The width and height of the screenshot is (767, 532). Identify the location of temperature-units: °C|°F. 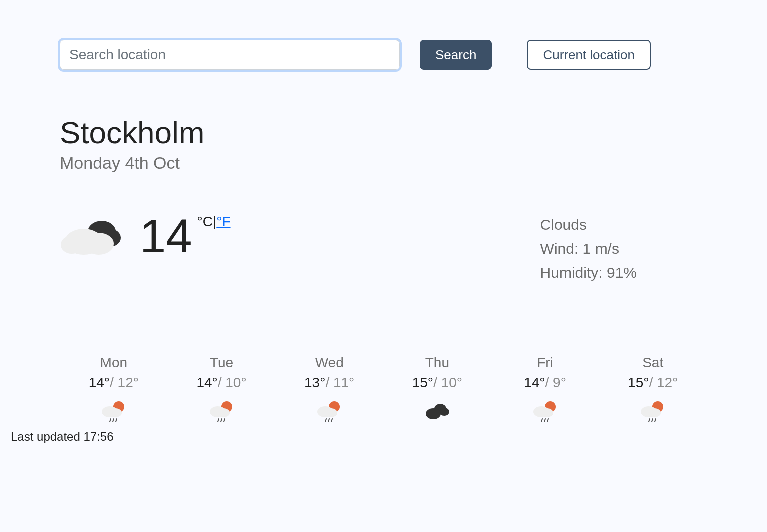
(214, 222).